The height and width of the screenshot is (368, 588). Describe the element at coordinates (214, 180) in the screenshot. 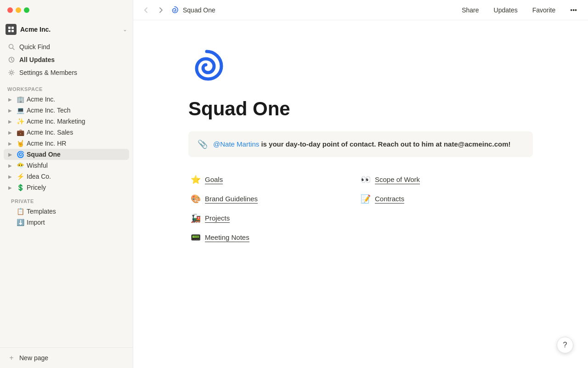

I see `goals-label: Goals` at that location.